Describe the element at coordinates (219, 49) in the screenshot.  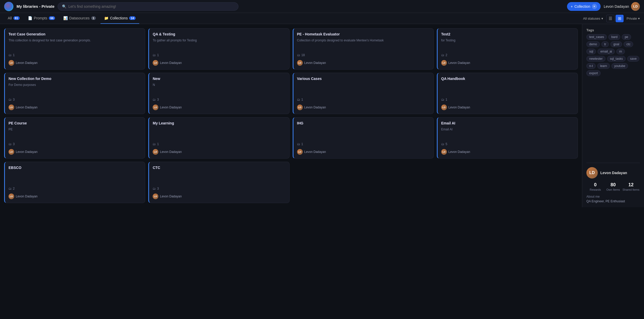
I see `collection-card: QA & Testing To gather all prompts for T…` at that location.